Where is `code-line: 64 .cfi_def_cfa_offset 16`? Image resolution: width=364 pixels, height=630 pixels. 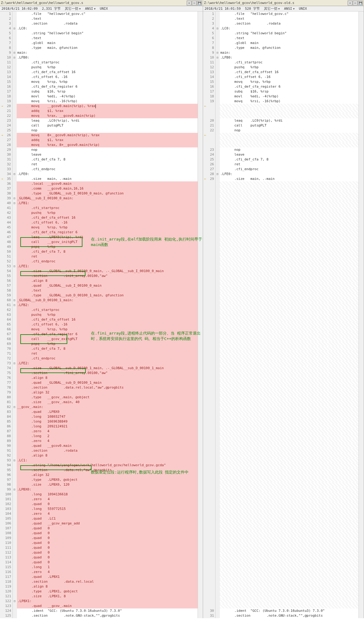
code-line: 64 .cfi_def_cfa_offset 16 is located at coordinates (99, 320).